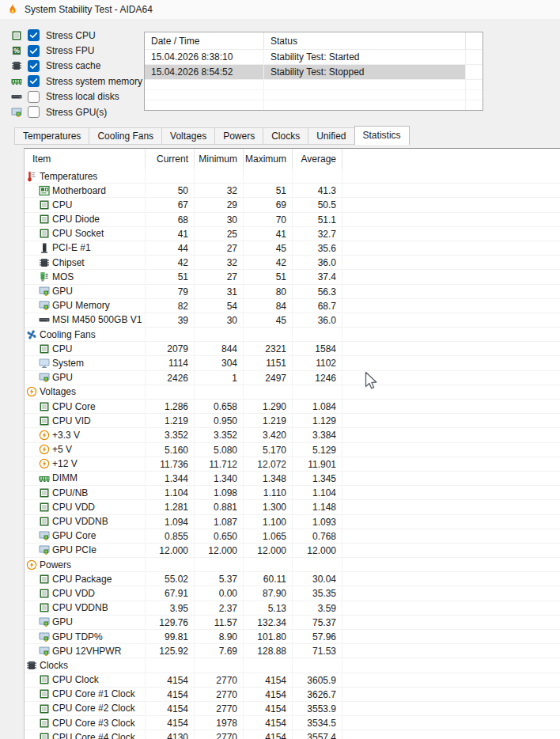 Image resolution: width=560 pixels, height=739 pixels. Describe the element at coordinates (316, 579) in the screenshot. I see `stats-value: 30.04` at that location.